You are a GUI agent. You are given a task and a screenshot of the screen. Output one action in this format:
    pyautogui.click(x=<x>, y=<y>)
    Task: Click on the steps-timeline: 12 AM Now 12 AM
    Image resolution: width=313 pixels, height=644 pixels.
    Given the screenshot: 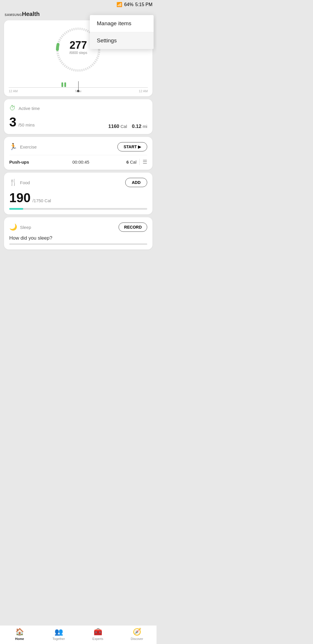 What is the action you would take?
    pyautogui.click(x=78, y=86)
    